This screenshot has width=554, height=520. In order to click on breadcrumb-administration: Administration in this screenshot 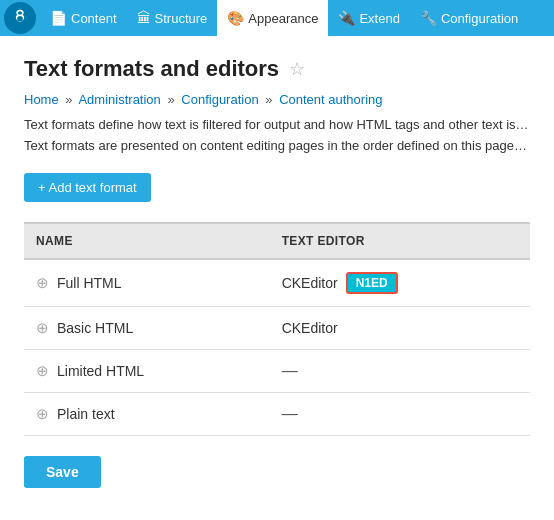, I will do `click(119, 100)`.